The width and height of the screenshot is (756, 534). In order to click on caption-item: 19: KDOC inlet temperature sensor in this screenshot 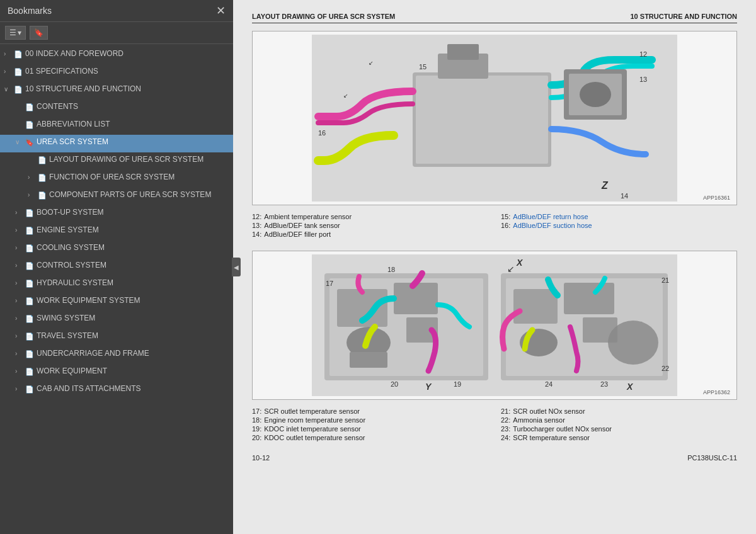, I will do `click(370, 429)`.